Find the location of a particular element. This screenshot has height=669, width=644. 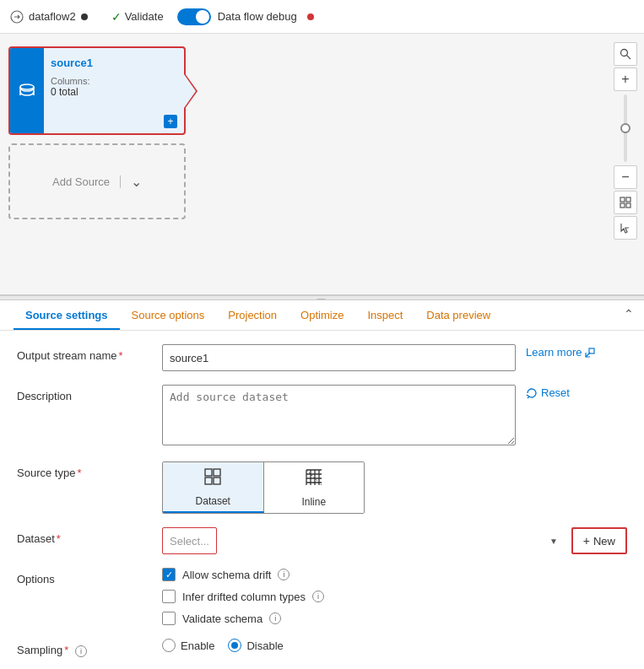

source-node-add-button: + is located at coordinates (170, 121).